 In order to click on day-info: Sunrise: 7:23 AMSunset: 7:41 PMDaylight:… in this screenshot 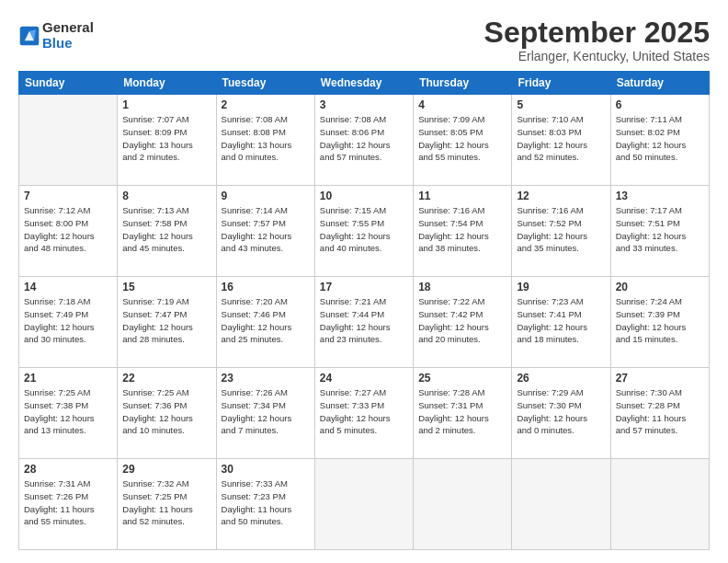, I will do `click(561, 320)`.